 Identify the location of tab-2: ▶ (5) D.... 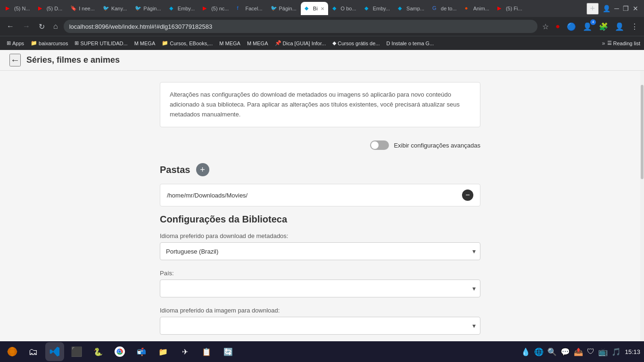
(50, 8).